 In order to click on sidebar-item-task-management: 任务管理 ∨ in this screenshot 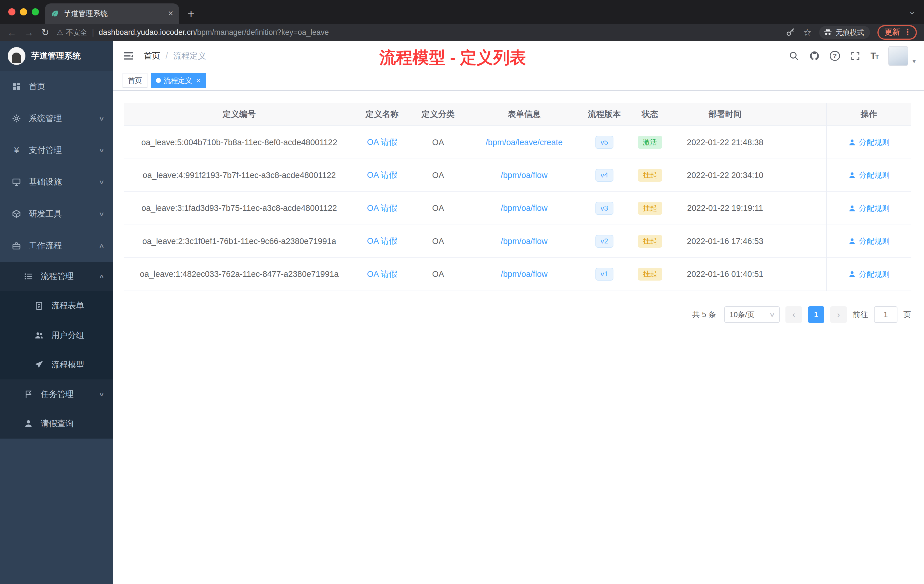, I will do `click(57, 394)`.